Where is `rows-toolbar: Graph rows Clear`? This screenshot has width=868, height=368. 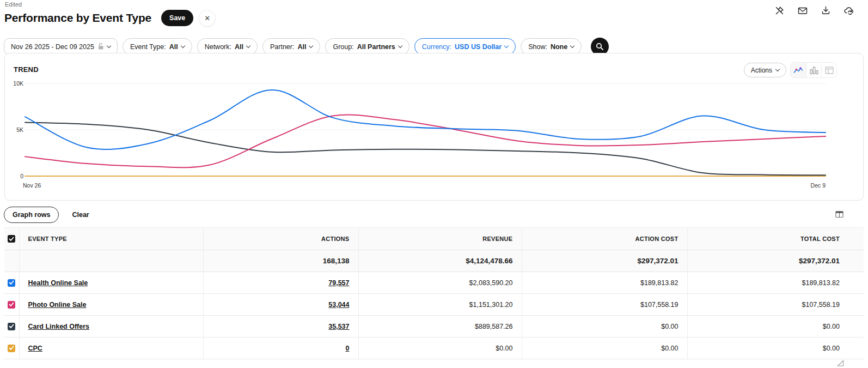 rows-toolbar: Graph rows Clear is located at coordinates (434, 215).